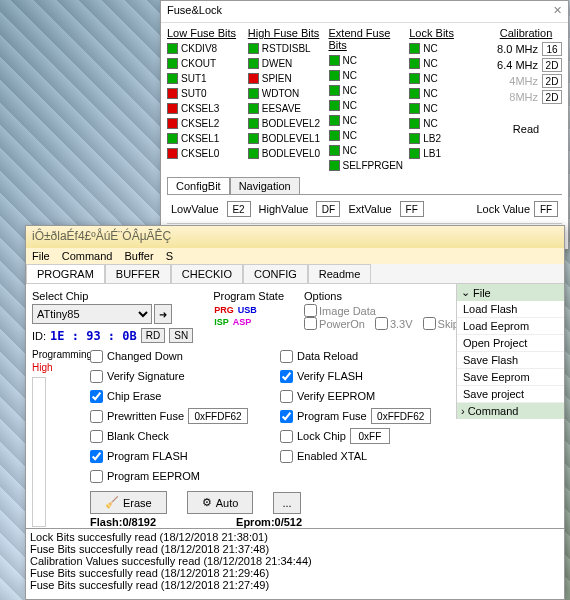  What do you see at coordinates (88, 256) in the screenshot?
I see `menu-command: Command` at bounding box center [88, 256].